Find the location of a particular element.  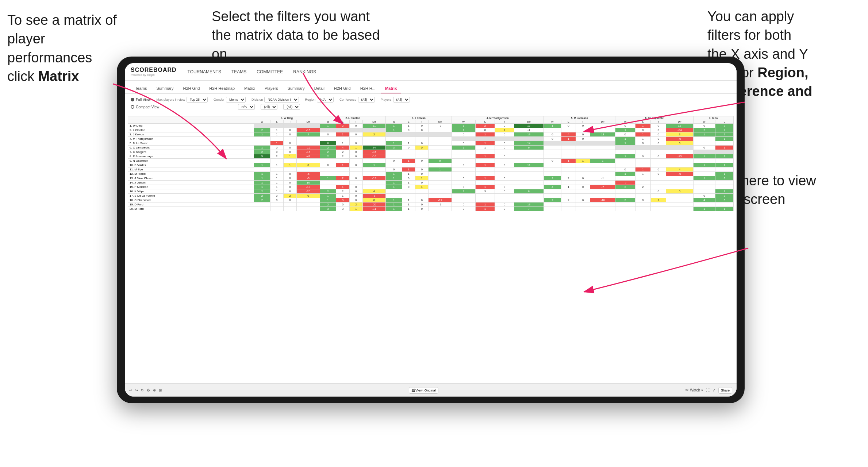

matrix-cell: -1 is located at coordinates (529, 130).